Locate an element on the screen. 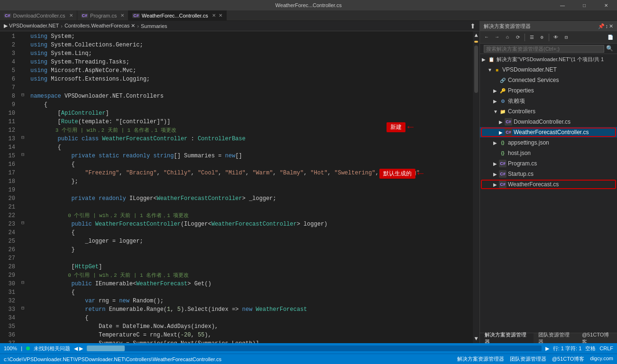  tab-solution-explorer: 解决方案资源管理器 is located at coordinates (506, 338).